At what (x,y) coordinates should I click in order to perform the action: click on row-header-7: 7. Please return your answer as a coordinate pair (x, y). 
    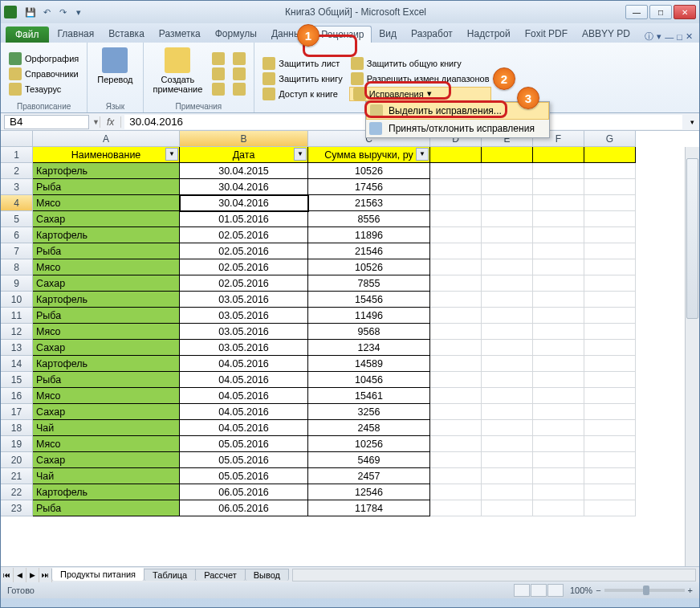
    Looking at the image, I should click on (17, 251).